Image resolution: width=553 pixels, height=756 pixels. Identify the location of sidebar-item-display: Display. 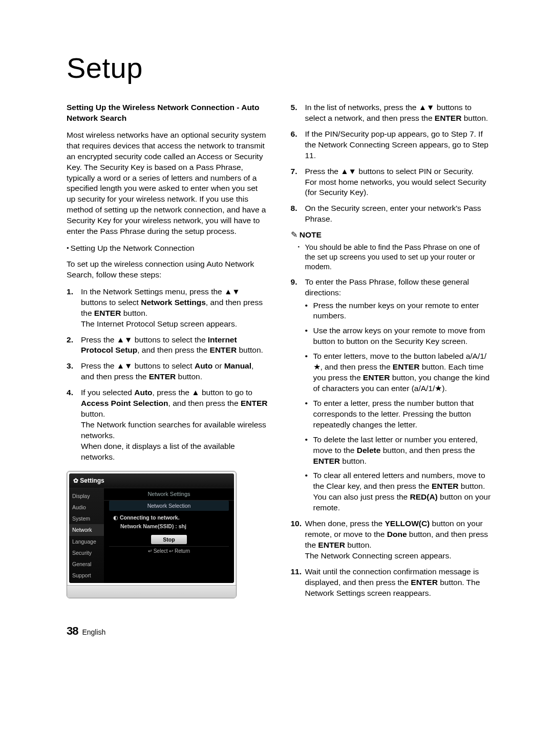
(87, 496).